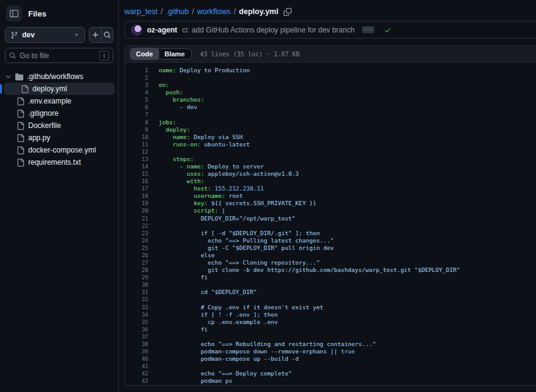 This screenshot has width=536, height=392. Describe the element at coordinates (138, 359) in the screenshot. I see `line-number: 40` at that location.